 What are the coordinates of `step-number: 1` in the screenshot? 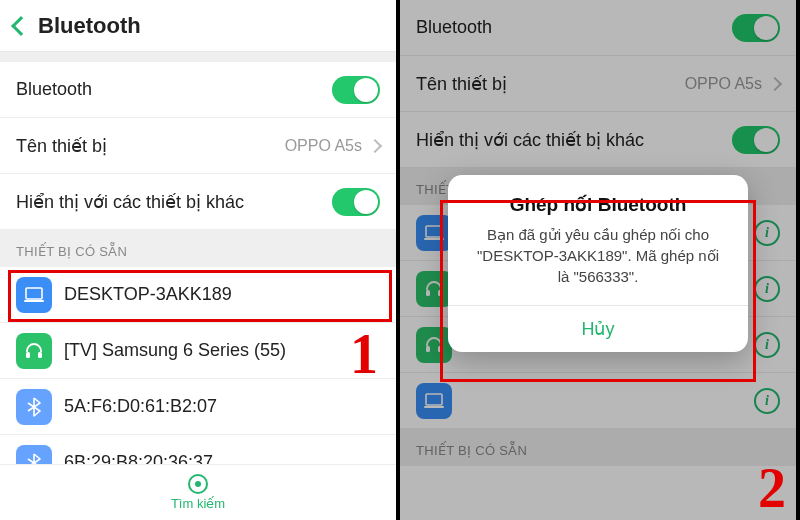 It's located at (364, 354).